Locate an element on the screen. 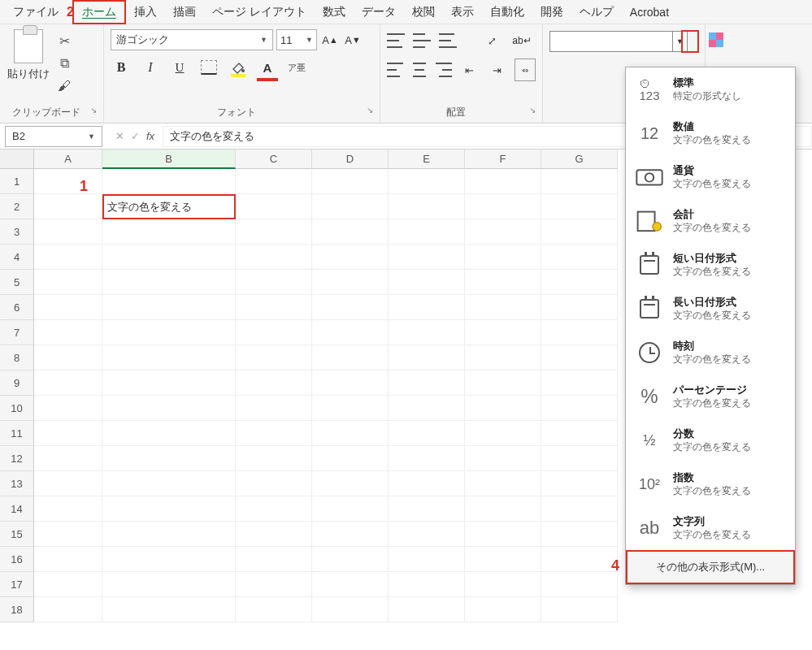 The image size is (812, 650). format-option: ½分数文字の色を変える is located at coordinates (710, 440).